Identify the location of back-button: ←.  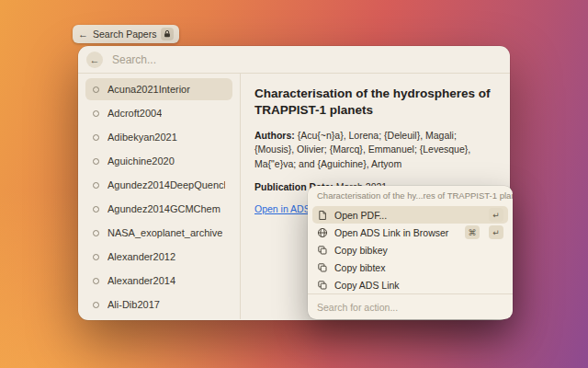
(95, 60).